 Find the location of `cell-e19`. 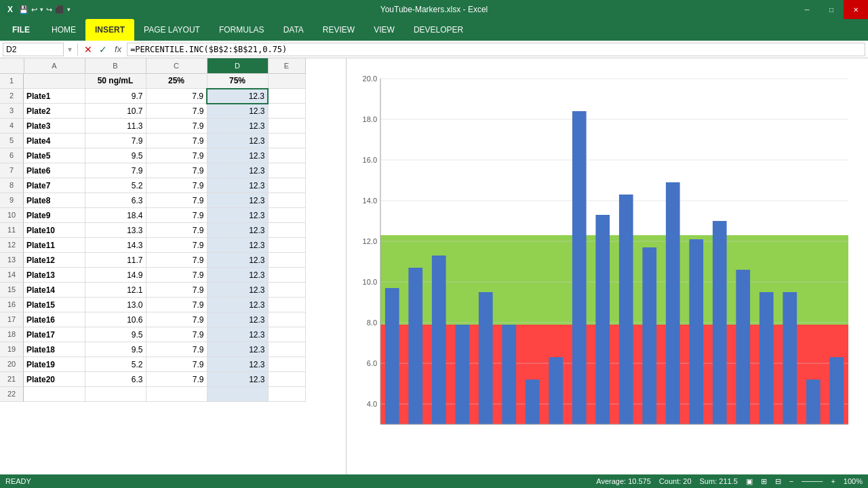

cell-e19 is located at coordinates (286, 350).